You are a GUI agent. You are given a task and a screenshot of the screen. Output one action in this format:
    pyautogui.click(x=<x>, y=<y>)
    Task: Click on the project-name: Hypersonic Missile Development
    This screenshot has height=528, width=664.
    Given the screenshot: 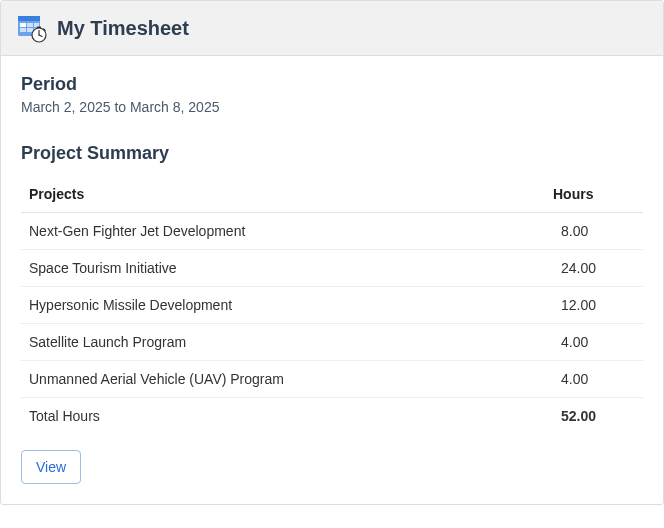 What is the action you would take?
    pyautogui.click(x=287, y=306)
    